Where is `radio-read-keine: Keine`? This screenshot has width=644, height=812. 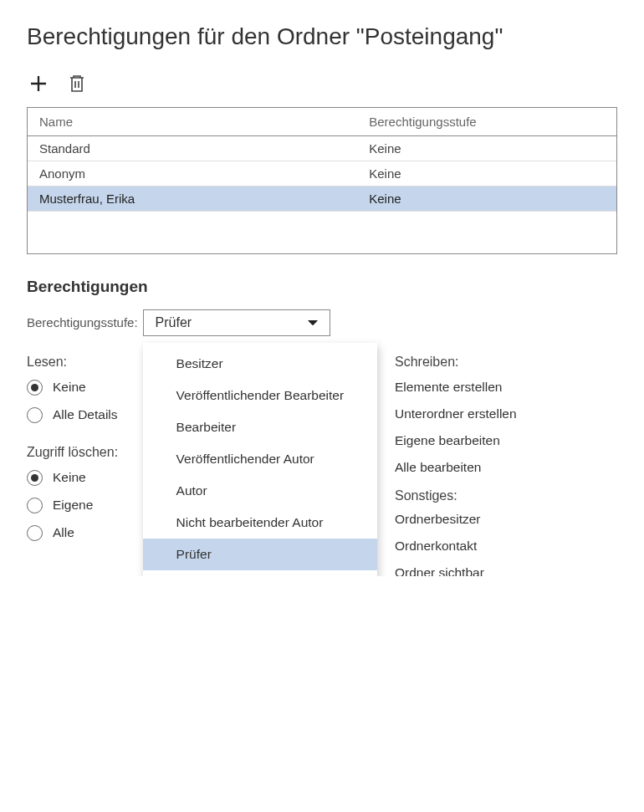
radio-read-keine: Keine is located at coordinates (72, 388).